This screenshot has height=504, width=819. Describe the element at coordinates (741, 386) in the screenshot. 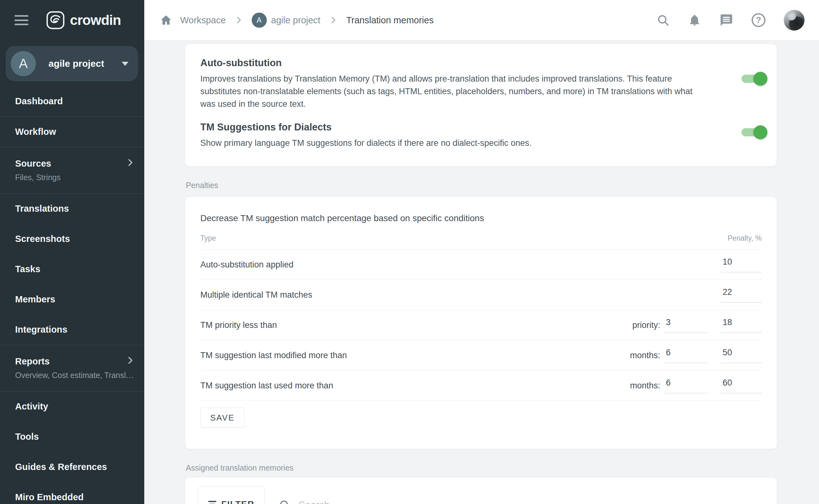

I see `penalty-input-last-used` at that location.